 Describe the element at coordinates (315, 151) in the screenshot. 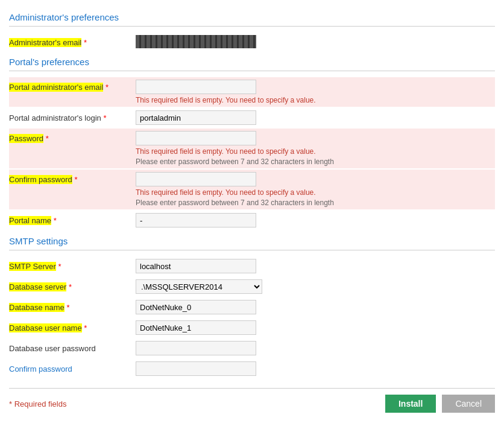

I see `password-error: This required field is empty. You need t…` at that location.